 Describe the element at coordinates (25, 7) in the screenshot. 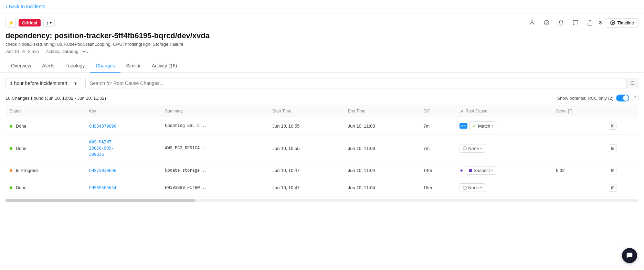

I see `back-to-incidents-link: ‹ Back to incidents` at that location.